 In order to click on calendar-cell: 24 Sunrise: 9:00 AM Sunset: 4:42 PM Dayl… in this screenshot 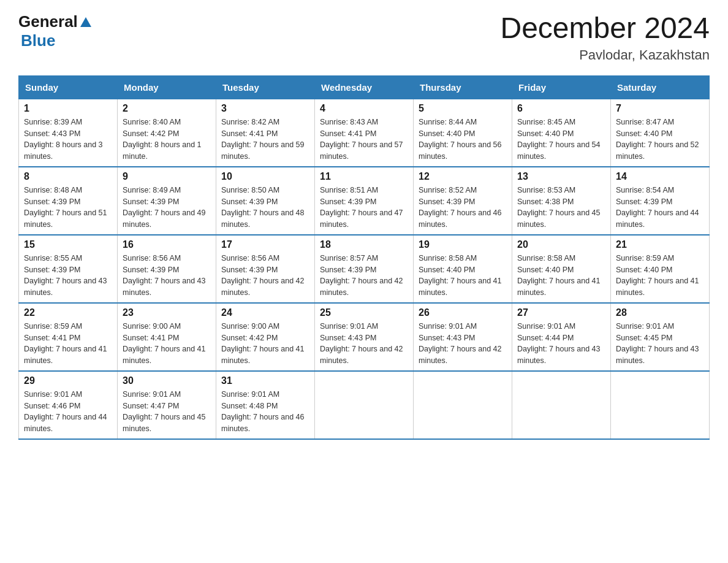, I will do `click(266, 337)`.